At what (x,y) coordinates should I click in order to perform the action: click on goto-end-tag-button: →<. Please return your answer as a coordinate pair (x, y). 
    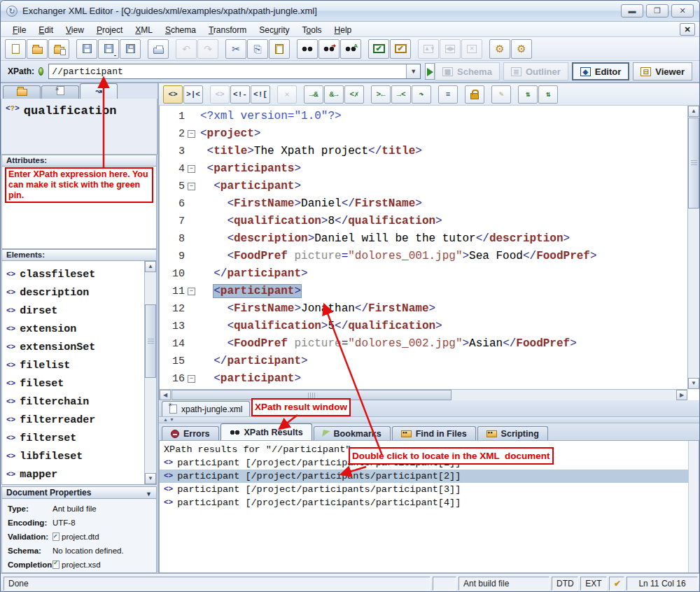
    Looking at the image, I should click on (401, 94).